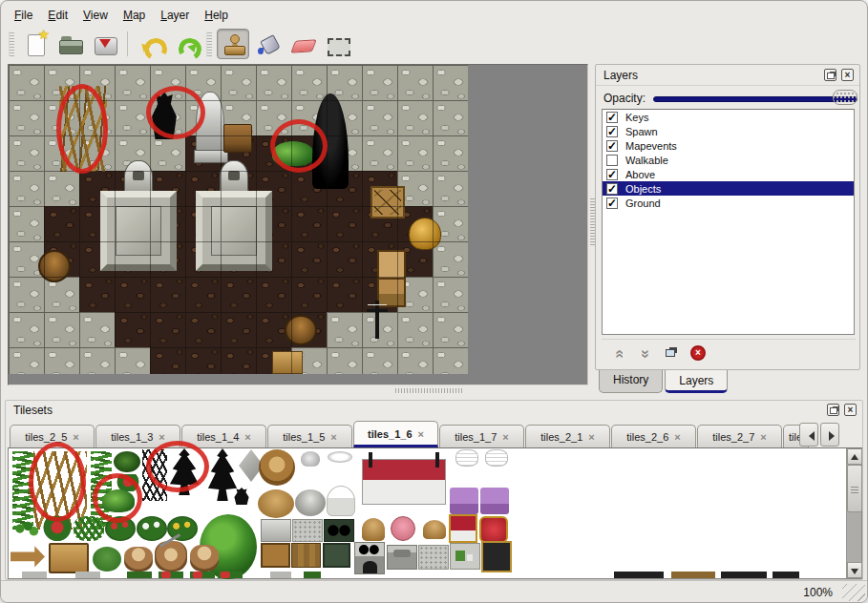 The width and height of the screenshot is (868, 603). Describe the element at coordinates (336, 555) in the screenshot. I see `palette-tile-greendoor` at that location.